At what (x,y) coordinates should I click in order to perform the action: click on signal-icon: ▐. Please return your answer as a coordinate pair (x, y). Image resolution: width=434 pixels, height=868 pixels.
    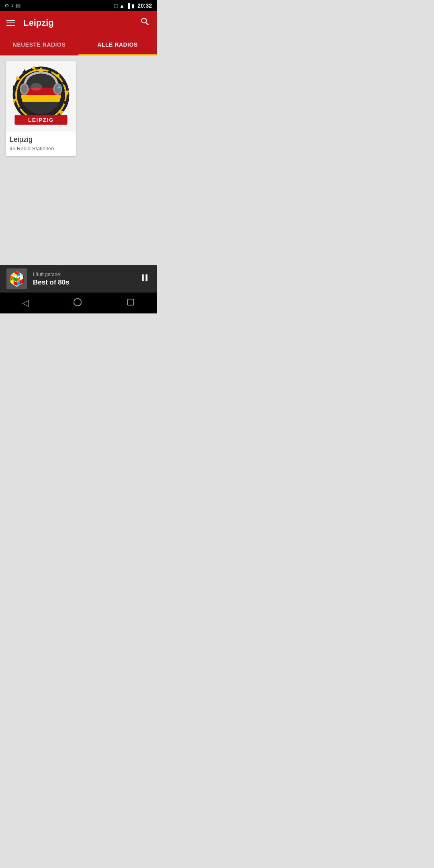
    Looking at the image, I should click on (128, 6).